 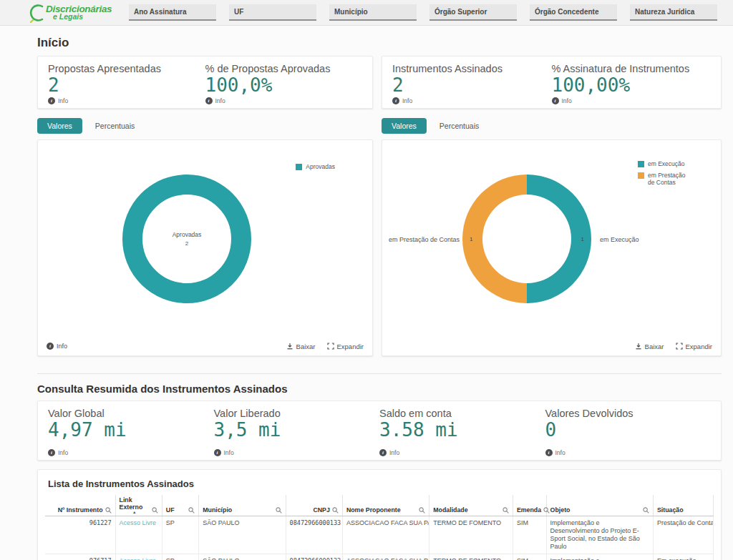 What do you see at coordinates (180, 506) in the screenshot?
I see `column-header-uf: UF` at bounding box center [180, 506].